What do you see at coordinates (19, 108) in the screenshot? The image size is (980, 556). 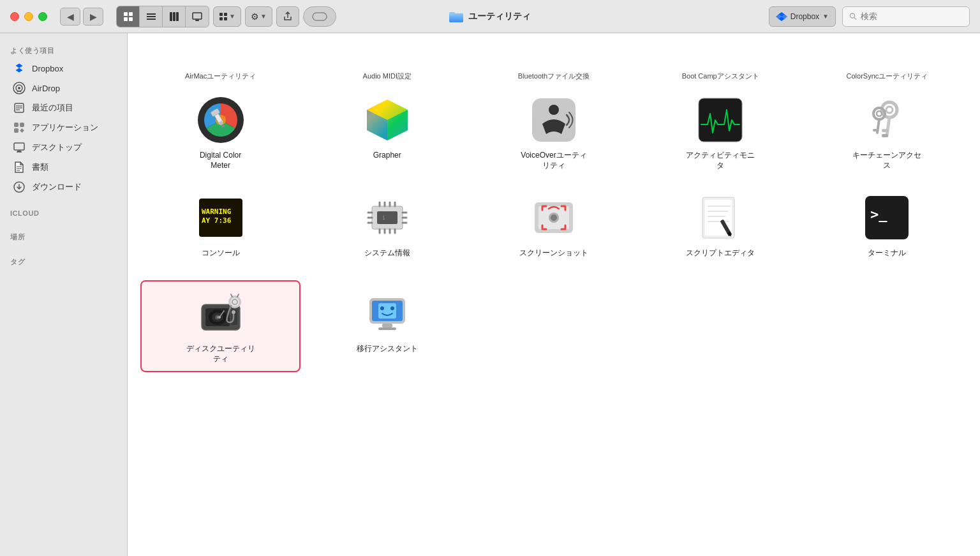 I see `recent-icon` at bounding box center [19, 108].